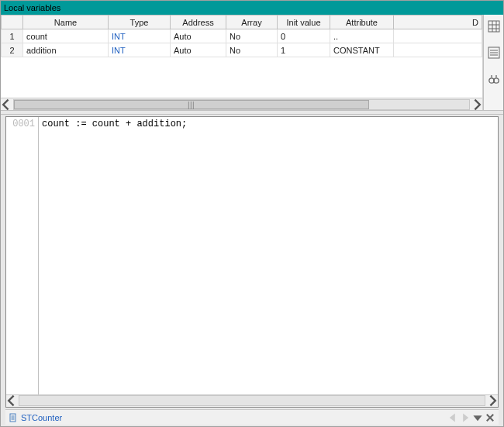 The image size is (504, 427). Describe the element at coordinates (33, 8) in the screenshot. I see `titlebar-text: Local variables` at that location.